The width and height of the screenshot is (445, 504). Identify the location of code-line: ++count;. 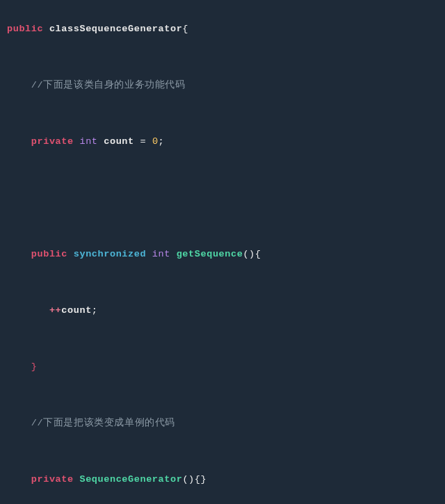
(221, 311).